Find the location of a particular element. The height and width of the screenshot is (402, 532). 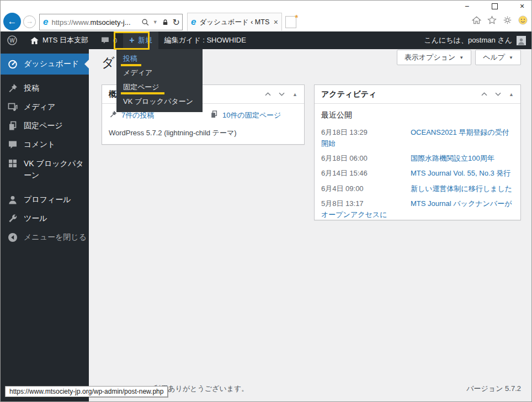

tab-close-icon: × is located at coordinates (276, 22).